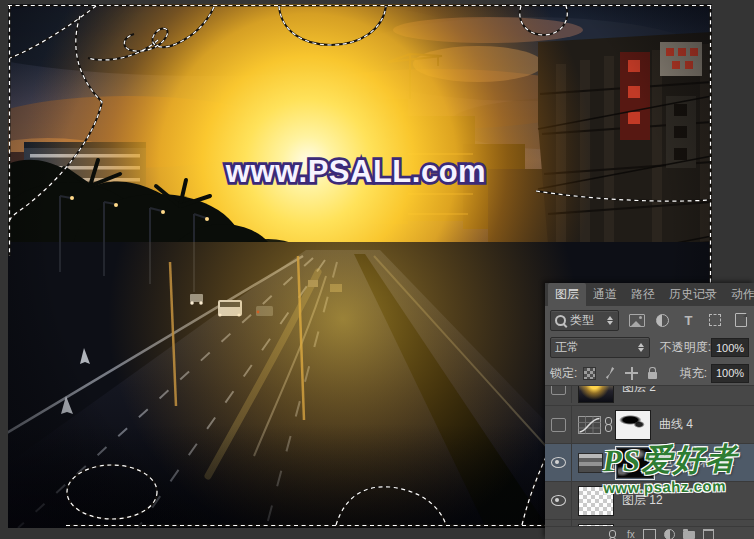 Image resolution: width=754 pixels, height=539 pixels. I want to click on opacity-label: 不透明度:, so click(686, 348).